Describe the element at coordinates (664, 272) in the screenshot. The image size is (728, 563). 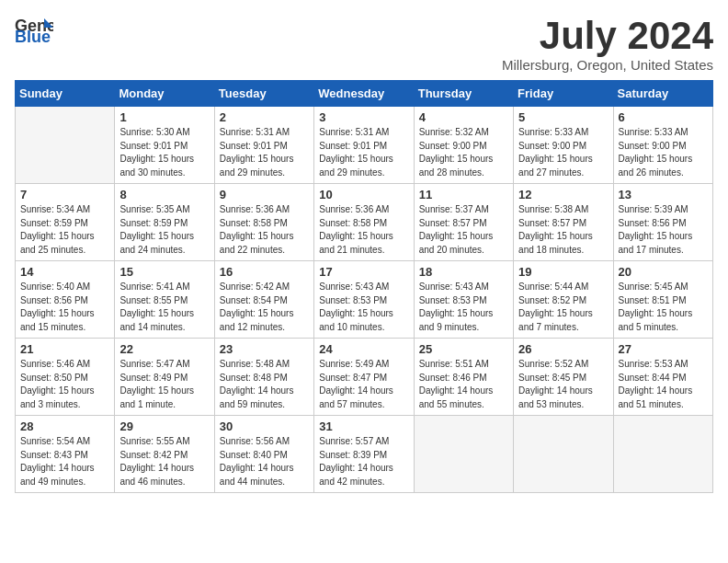
I see `day-number: 20` at that location.